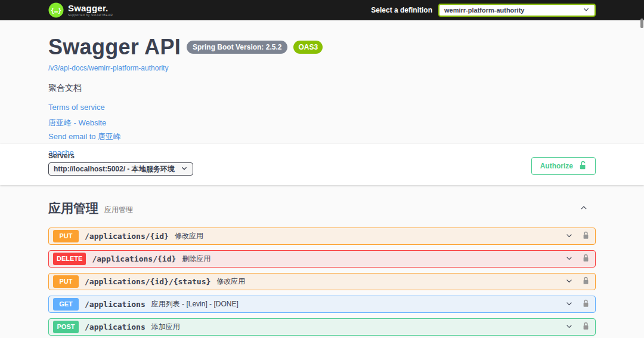  What do you see at coordinates (322, 305) in the screenshot?
I see `operation-row: GET/applications应用列表 - [Levin] - [DONE]` at bounding box center [322, 305].